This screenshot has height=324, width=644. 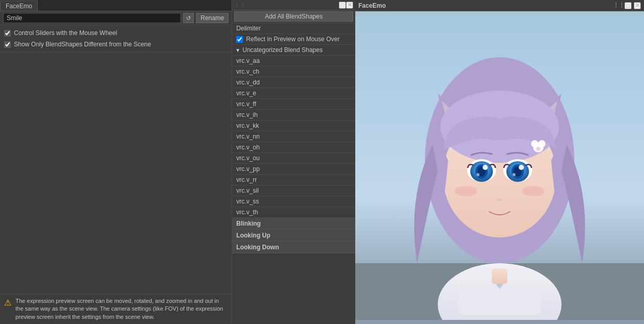 I want to click on mid-close-button: ✕, so click(x=350, y=5).